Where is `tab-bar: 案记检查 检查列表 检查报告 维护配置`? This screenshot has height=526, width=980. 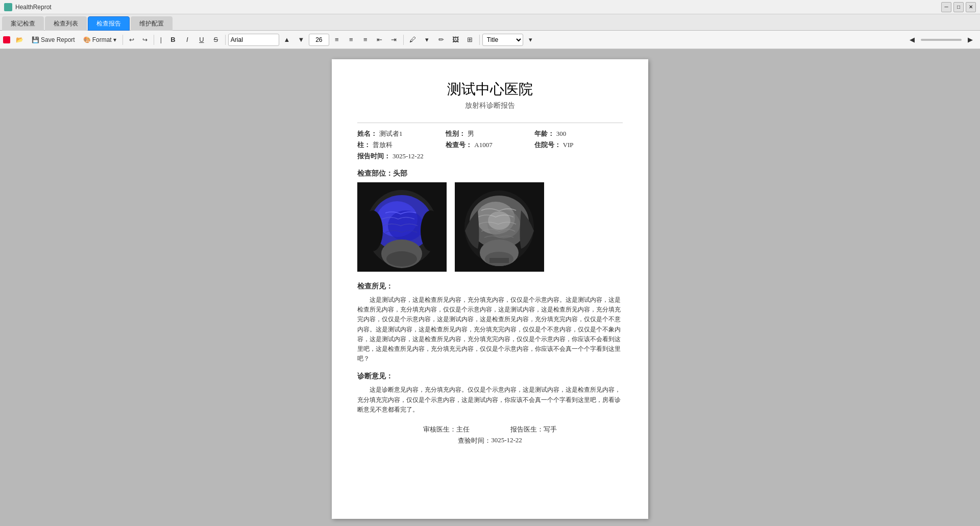 tab-bar: 案记检查 检查列表 检查报告 维护配置 is located at coordinates (490, 22).